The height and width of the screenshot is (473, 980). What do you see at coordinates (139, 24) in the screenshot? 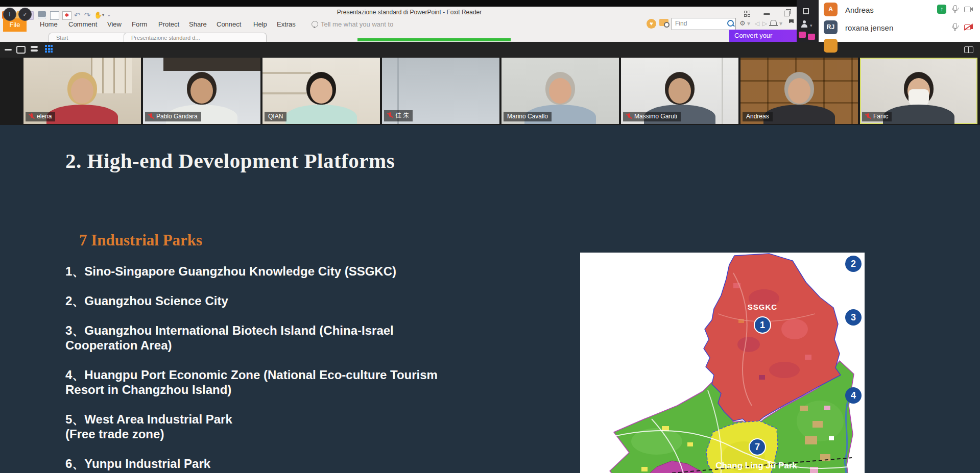
I see `menu-form: Form` at bounding box center [139, 24].